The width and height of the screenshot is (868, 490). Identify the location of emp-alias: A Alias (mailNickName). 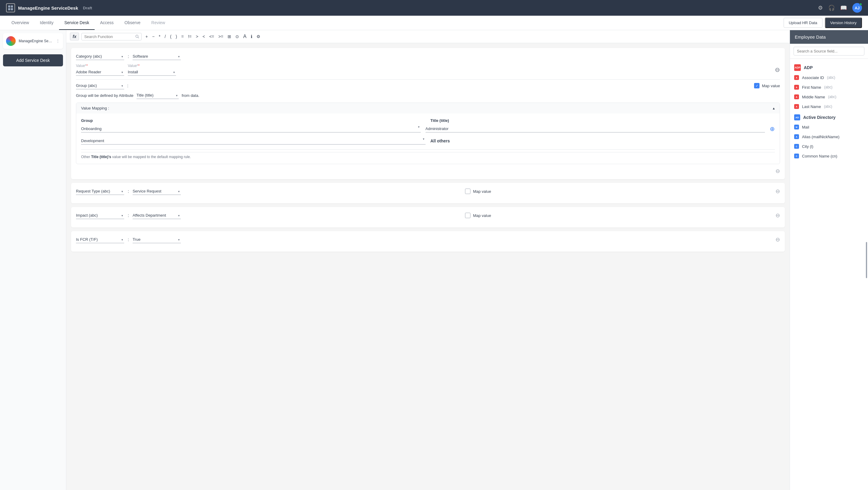
(829, 137).